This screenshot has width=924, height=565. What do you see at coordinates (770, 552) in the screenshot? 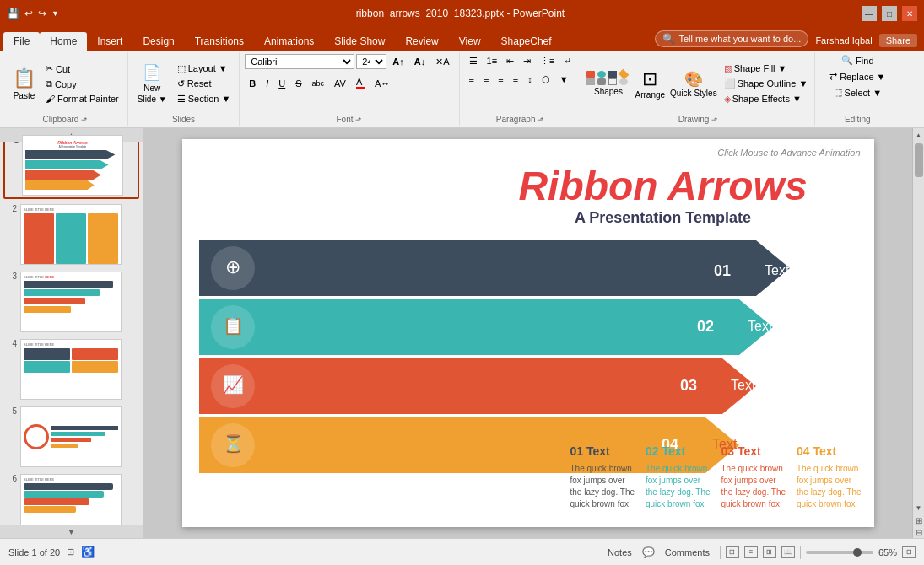
I see `slide-sorter-button: ⊞` at bounding box center [770, 552].